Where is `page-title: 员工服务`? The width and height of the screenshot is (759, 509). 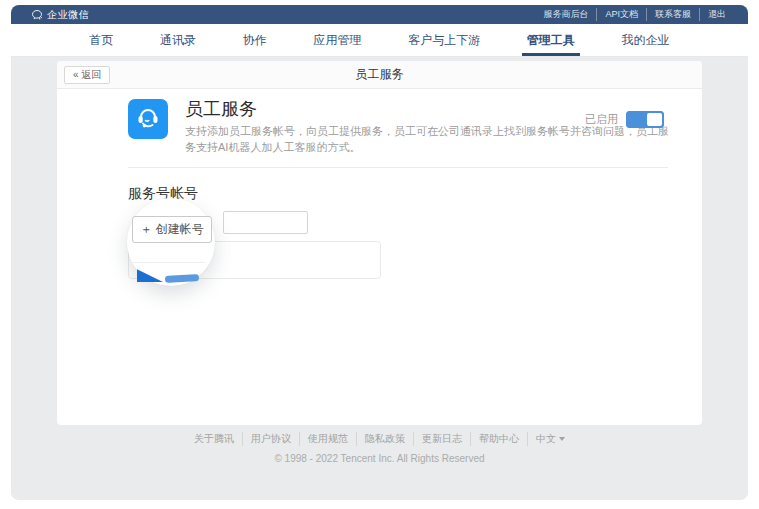
page-title: 员工服务 is located at coordinates (380, 74).